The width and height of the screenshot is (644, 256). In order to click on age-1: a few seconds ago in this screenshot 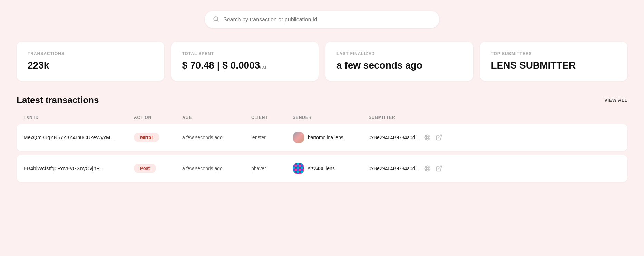, I will do `click(217, 168)`.